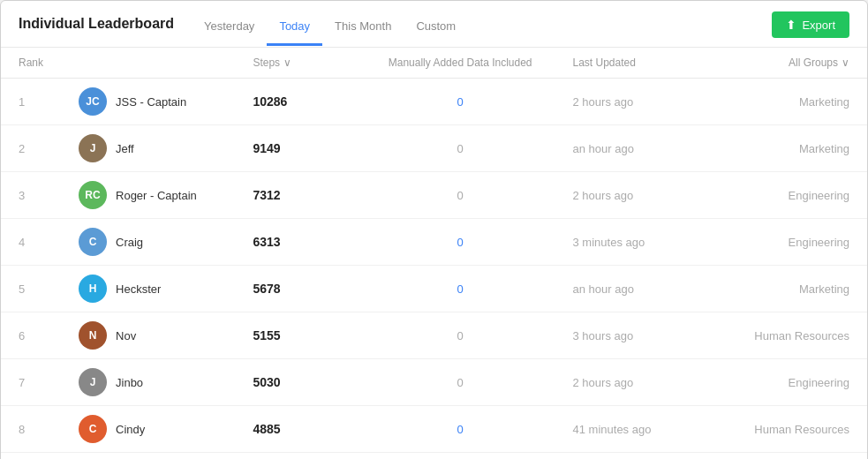 This screenshot has width=868, height=459. Describe the element at coordinates (825, 148) in the screenshot. I see `group-value: Marketing` at that location.